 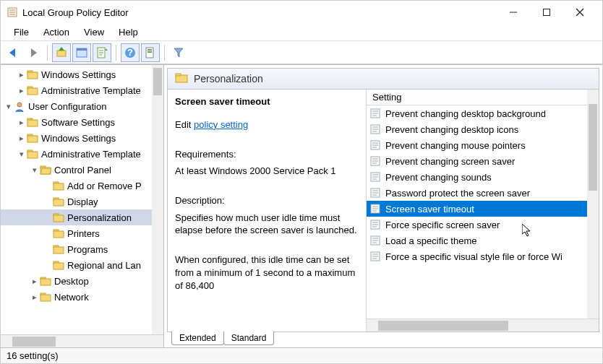 What do you see at coordinates (302, 355) in the screenshot?
I see `status-bar: 16 setting(s)` at bounding box center [302, 355].